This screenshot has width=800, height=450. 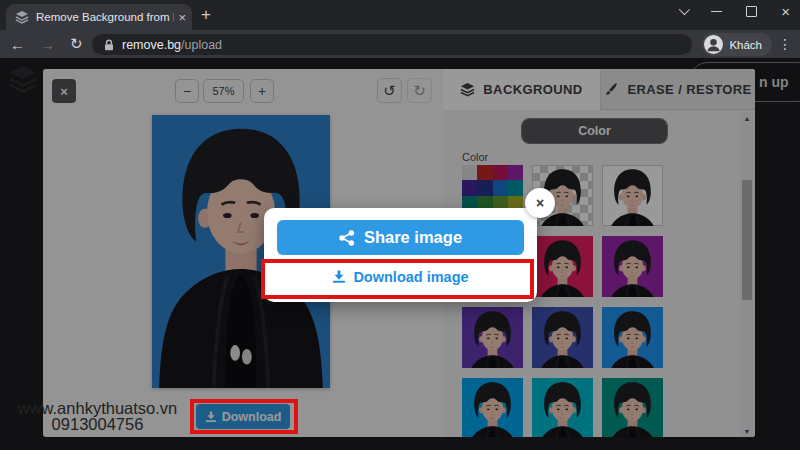 I want to click on removebg-logo, so click(x=23, y=79).